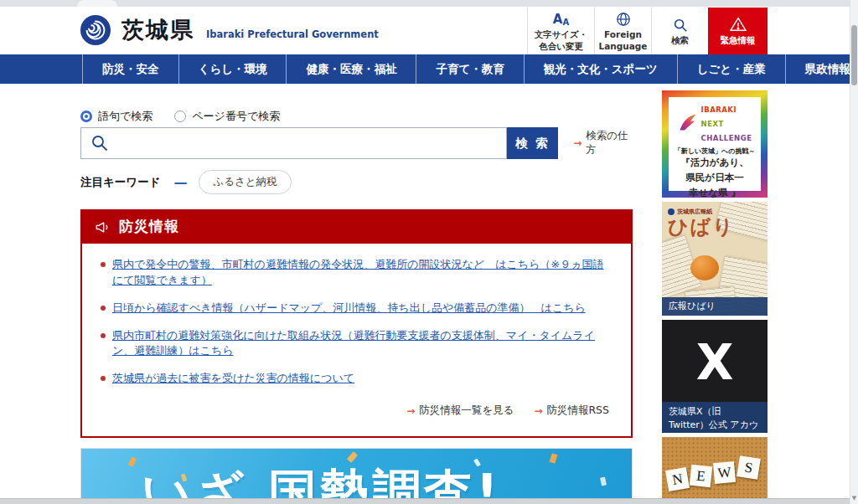  What do you see at coordinates (86, 116) in the screenshot?
I see `radio-selected-icon` at bounding box center [86, 116].